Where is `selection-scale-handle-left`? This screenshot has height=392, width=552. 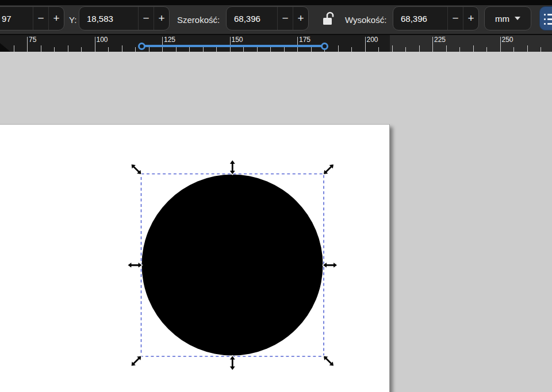 selection-scale-handle-left is located at coordinates (135, 266).